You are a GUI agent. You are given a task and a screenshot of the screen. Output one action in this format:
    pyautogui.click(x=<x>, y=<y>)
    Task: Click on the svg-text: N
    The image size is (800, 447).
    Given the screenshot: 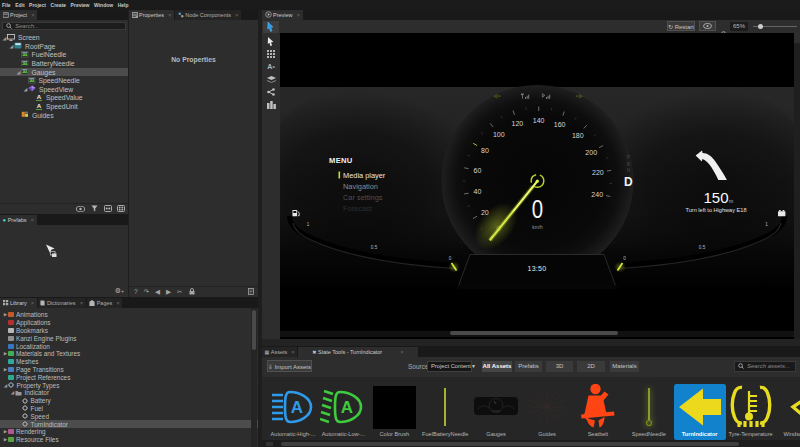 What is the action you would take?
    pyautogui.click(x=628, y=170)
    